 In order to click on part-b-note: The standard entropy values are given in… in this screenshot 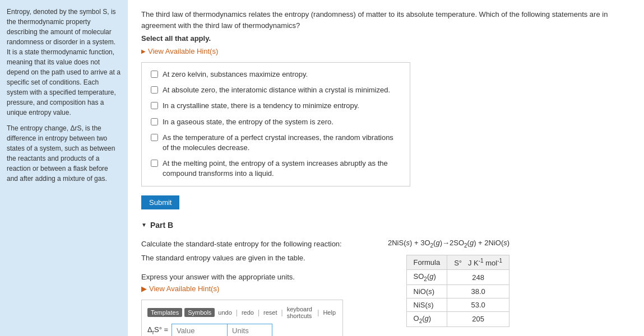, I will do `click(253, 258)`.